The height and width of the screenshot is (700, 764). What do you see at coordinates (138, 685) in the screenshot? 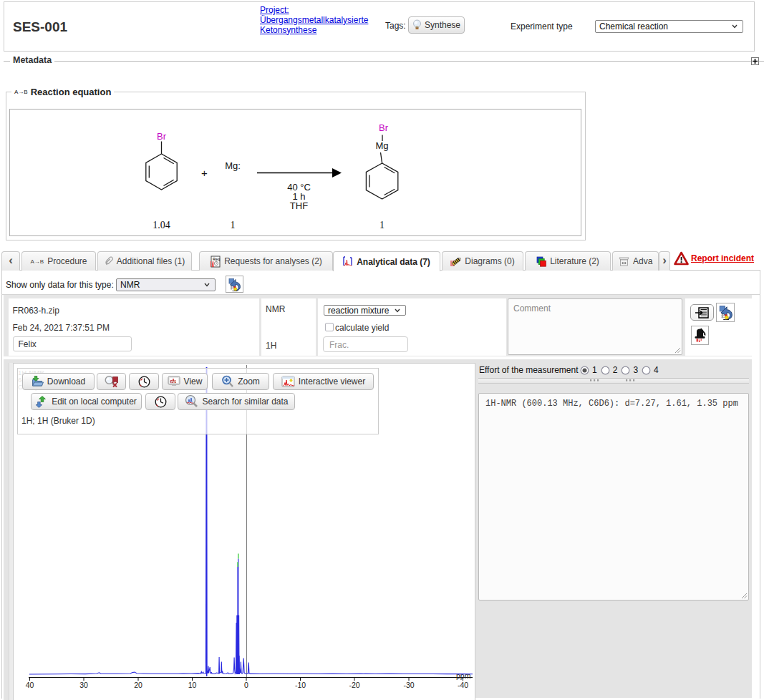
I see `svg-text: 20` at bounding box center [138, 685].